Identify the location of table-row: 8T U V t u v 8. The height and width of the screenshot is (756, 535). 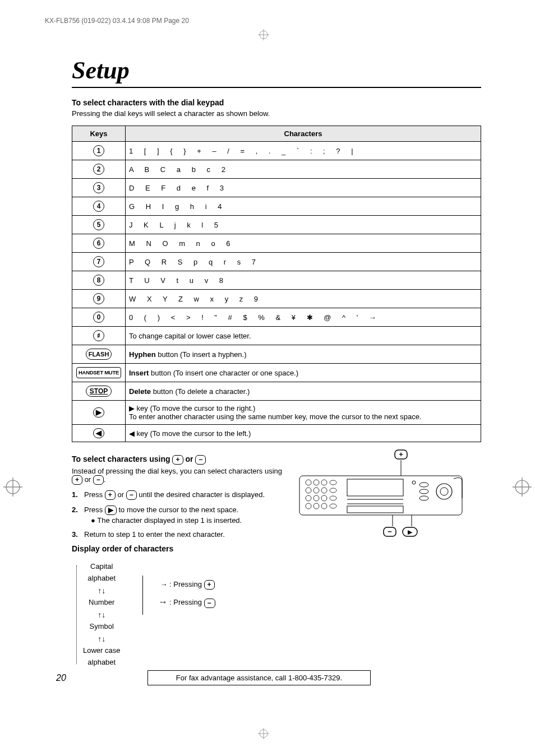
(277, 280).